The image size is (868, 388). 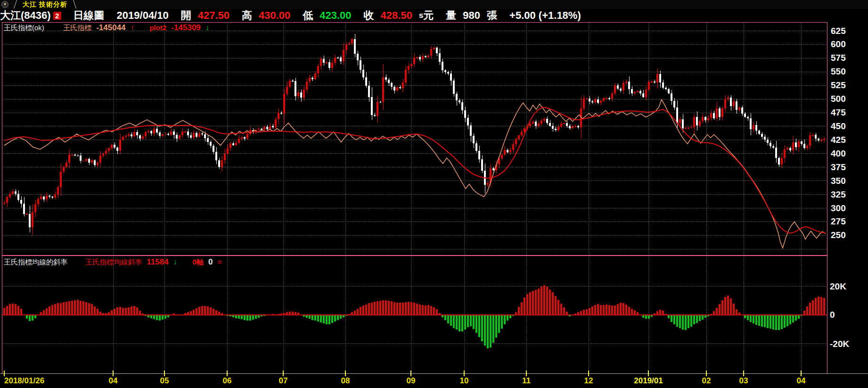 I want to click on change-value: +5.00 (+1.18%), so click(x=545, y=16).